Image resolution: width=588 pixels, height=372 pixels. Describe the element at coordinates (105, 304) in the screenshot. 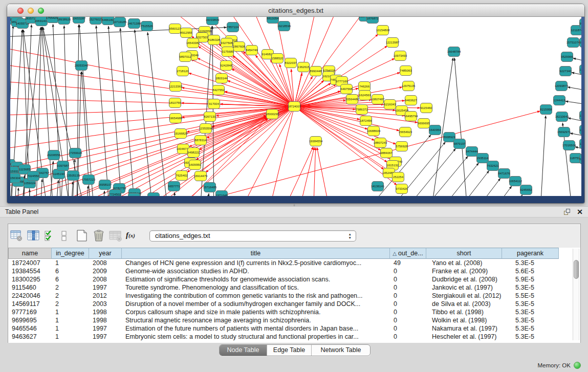

I see `table-cell: 2003` at that location.